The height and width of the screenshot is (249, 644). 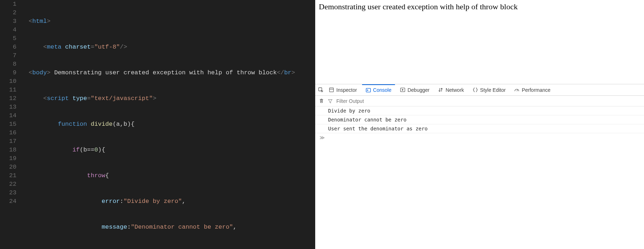 What do you see at coordinates (415, 90) in the screenshot?
I see `tab-debugger: Debugger` at bounding box center [415, 90].